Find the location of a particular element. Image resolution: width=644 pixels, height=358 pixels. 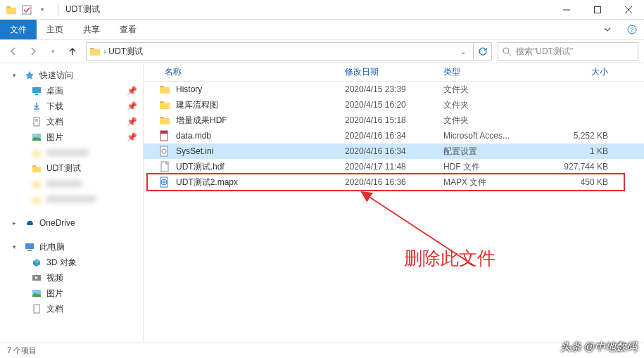

address-dropdown-icon: ⌄ is located at coordinates (463, 52).